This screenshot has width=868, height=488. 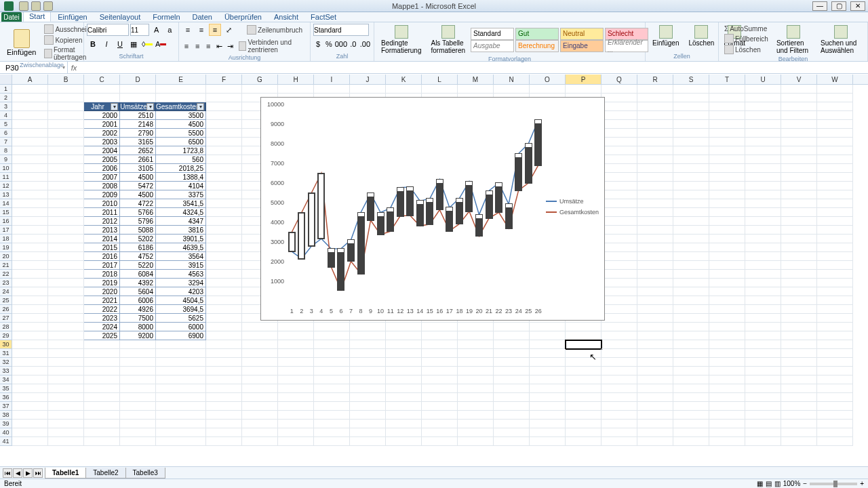 What do you see at coordinates (6, 160) in the screenshot?
I see `row-header-9: 9` at bounding box center [6, 160].